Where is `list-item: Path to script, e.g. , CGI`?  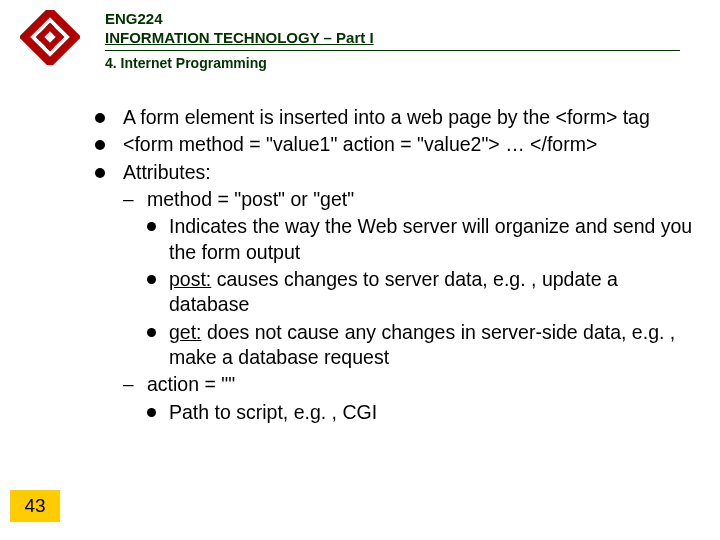
list-item: Path to script, e.g. , CGI is located at coordinates (421, 412).